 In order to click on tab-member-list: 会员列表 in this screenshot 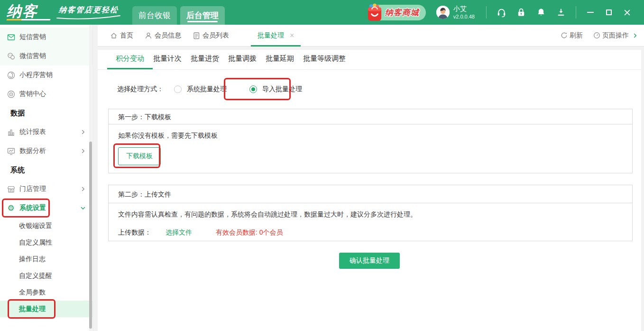, I will do `click(211, 36)`.